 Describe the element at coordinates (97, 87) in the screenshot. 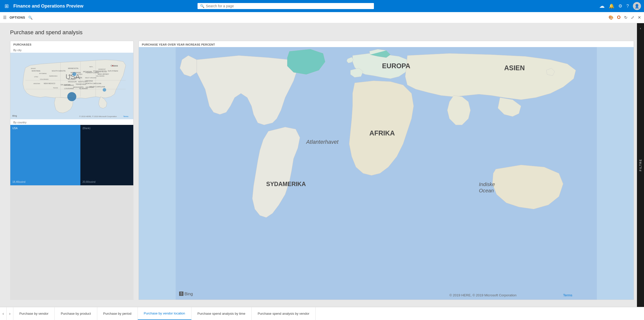

I see `svg-text: SOUTH CAROLINA` at that location.